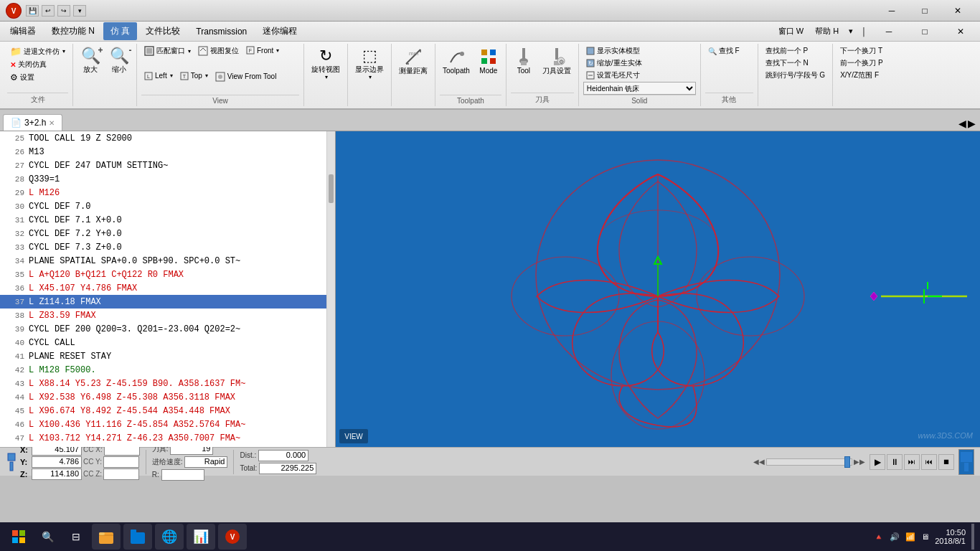 The width and height of the screenshot is (980, 551). Describe the element at coordinates (168, 51) in the screenshot. I see `btn-fit-window: 匹配窗口▾` at that location.